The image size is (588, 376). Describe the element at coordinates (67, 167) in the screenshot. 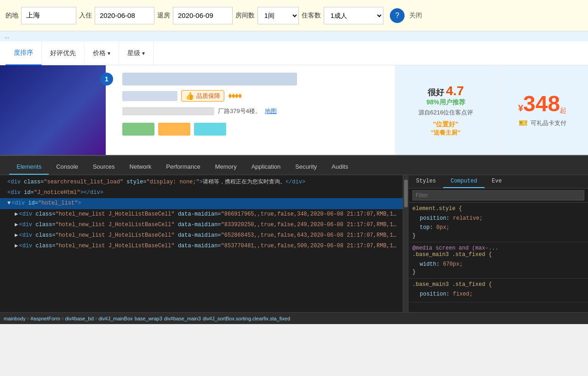

I see `tab-console: Console` at that location.